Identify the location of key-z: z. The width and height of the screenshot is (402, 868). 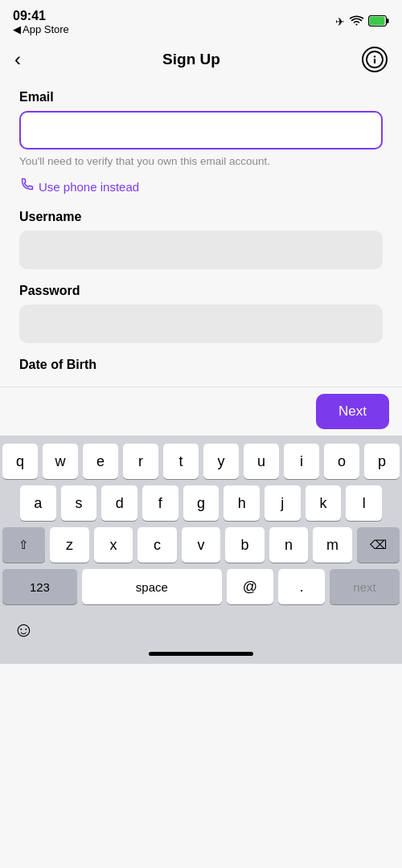
(69, 545).